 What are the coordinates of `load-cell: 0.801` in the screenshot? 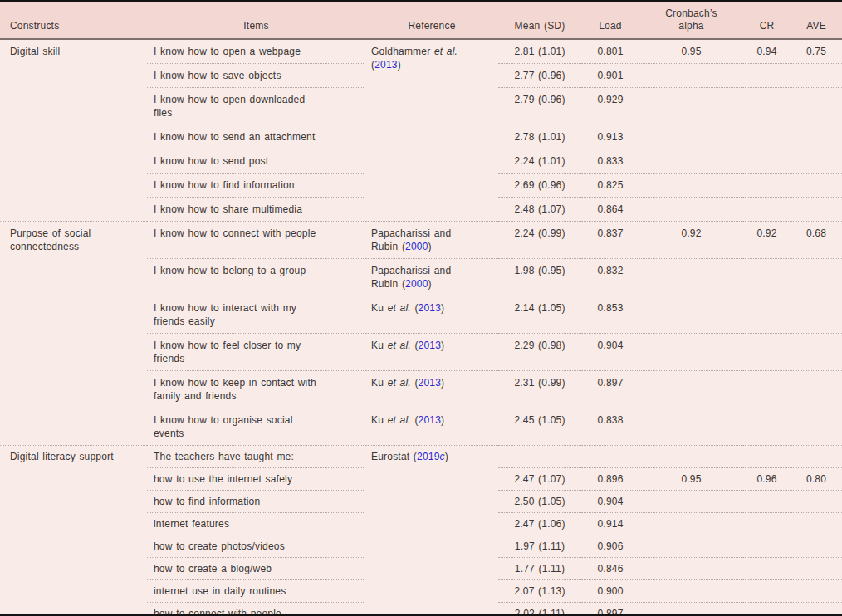 It's located at (610, 51).